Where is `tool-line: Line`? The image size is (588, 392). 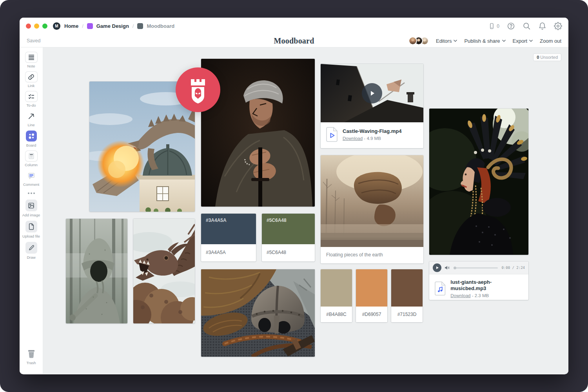
tool-line: Line is located at coordinates (31, 119).